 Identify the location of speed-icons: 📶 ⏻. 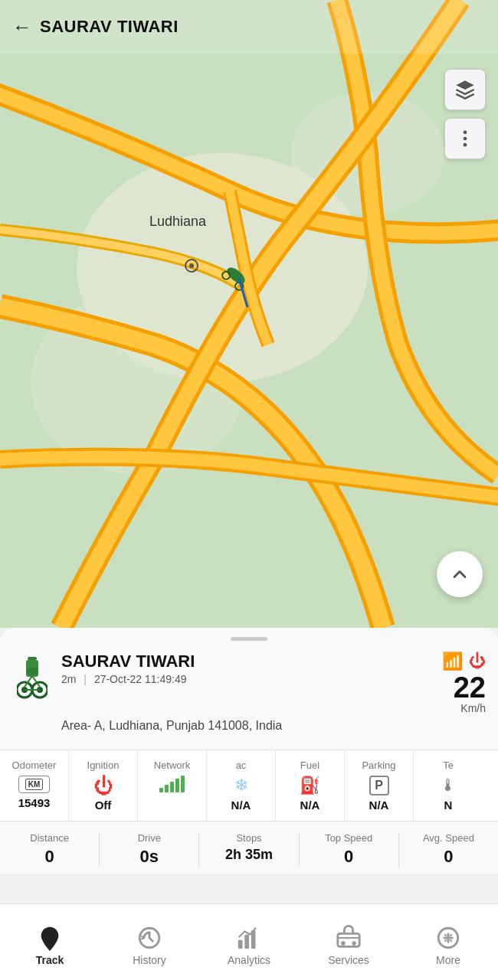
(464, 662).